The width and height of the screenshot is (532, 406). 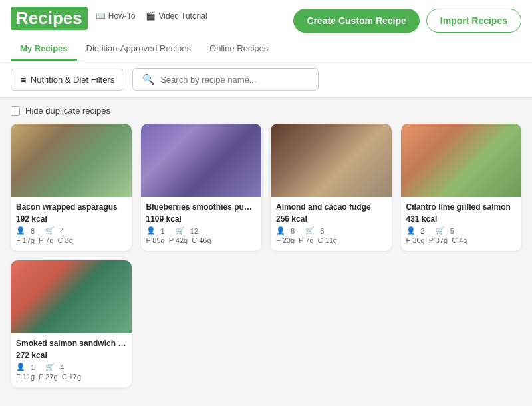 I want to click on recipe-name-4: Smoked salmon sandwich with cu..., so click(x=71, y=343).